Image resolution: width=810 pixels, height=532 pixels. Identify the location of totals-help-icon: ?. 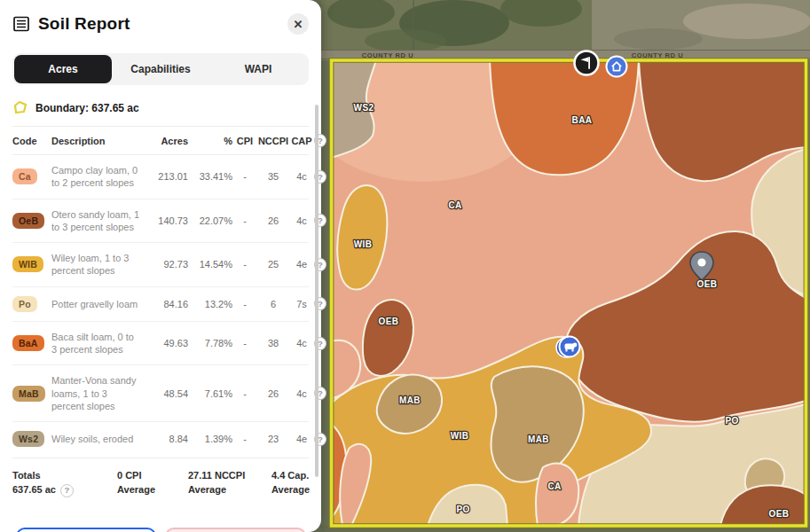
(67, 491).